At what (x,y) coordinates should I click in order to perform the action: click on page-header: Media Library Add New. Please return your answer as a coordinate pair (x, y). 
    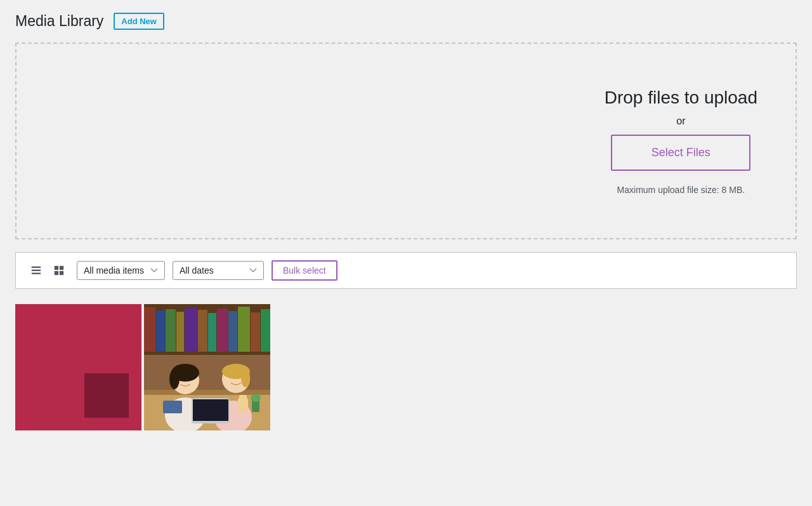
    Looking at the image, I should click on (406, 22).